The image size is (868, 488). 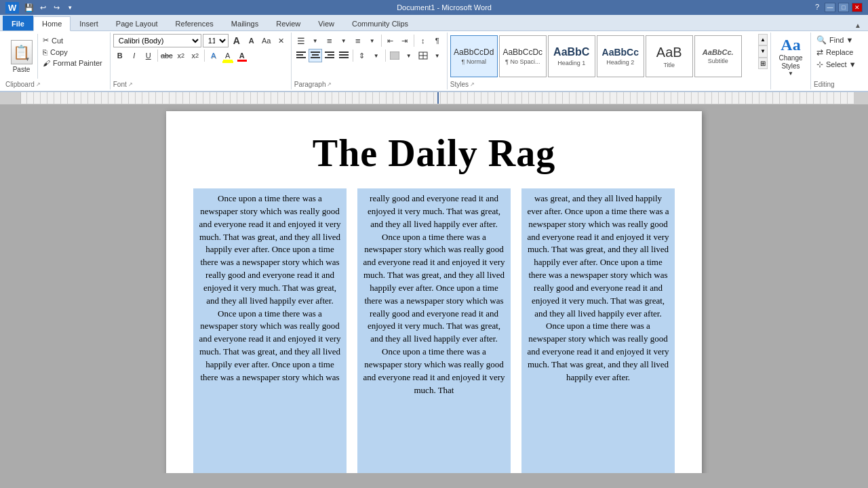 What do you see at coordinates (437, 56) in the screenshot?
I see `borders-dropdown: ▼` at bounding box center [437, 56].